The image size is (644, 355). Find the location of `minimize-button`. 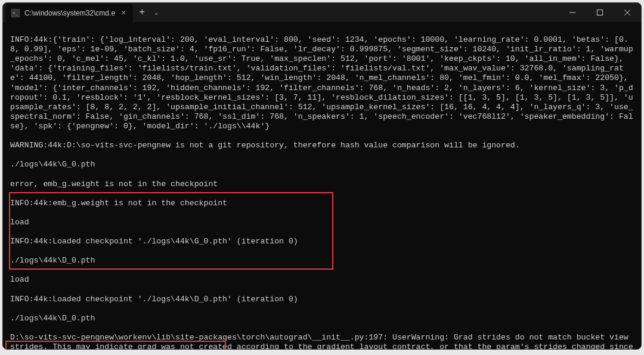

minimize-button is located at coordinates (572, 13).